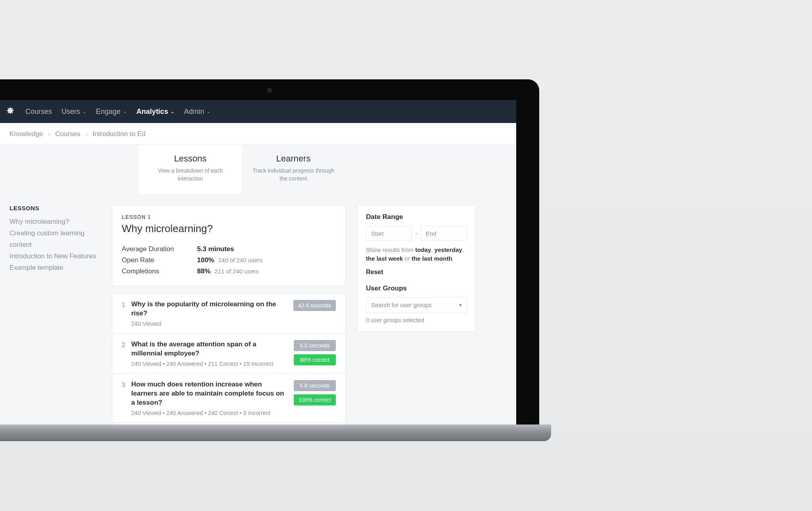 This screenshot has height=511, width=812. I want to click on tab-subtitle: View a breakdown of each interaction, so click(190, 175).